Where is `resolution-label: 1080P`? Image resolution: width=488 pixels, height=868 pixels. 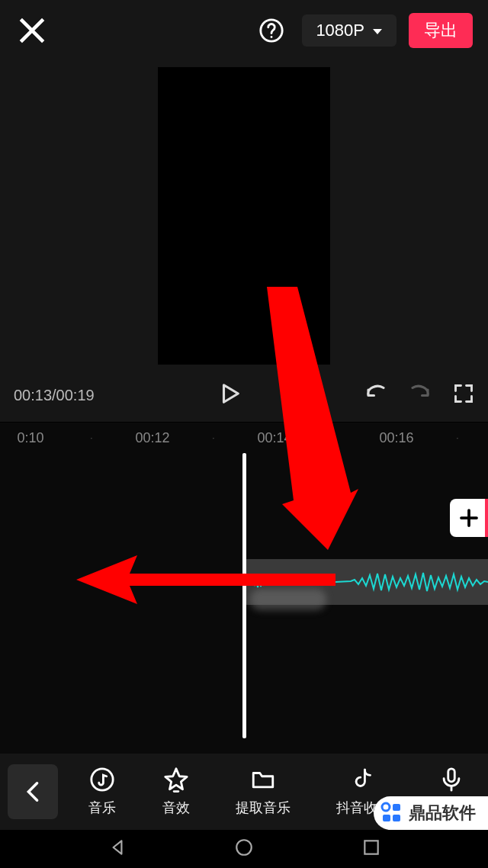
resolution-label: 1080P is located at coordinates (340, 31).